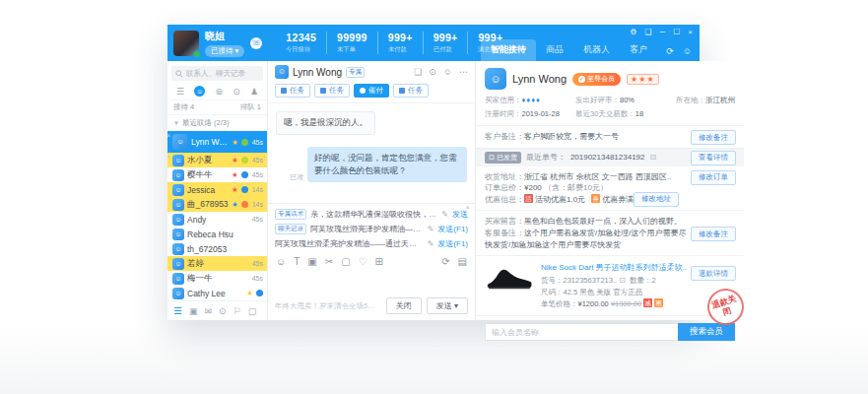 Image resolution: width=868 pixels, height=394 pixels. I want to click on screenshot-icon: ✂, so click(329, 262).